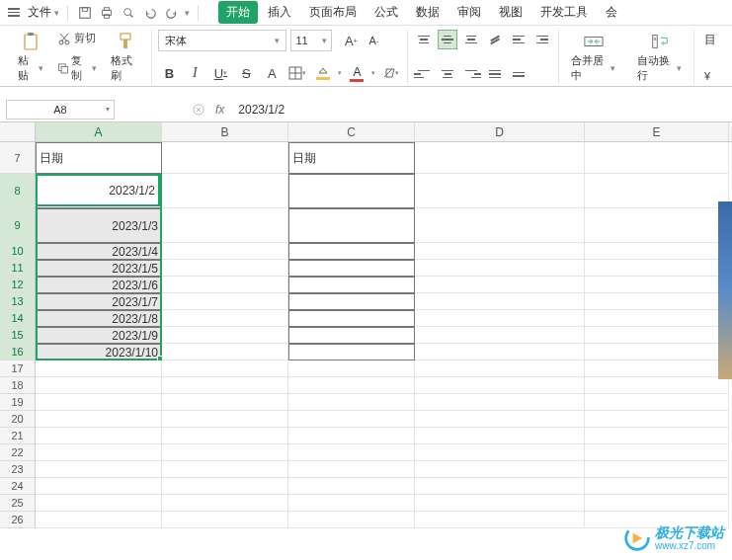 The image size is (732, 560). What do you see at coordinates (99, 225) in the screenshot?
I see `cell-A9: 2023/1/3` at bounding box center [99, 225].